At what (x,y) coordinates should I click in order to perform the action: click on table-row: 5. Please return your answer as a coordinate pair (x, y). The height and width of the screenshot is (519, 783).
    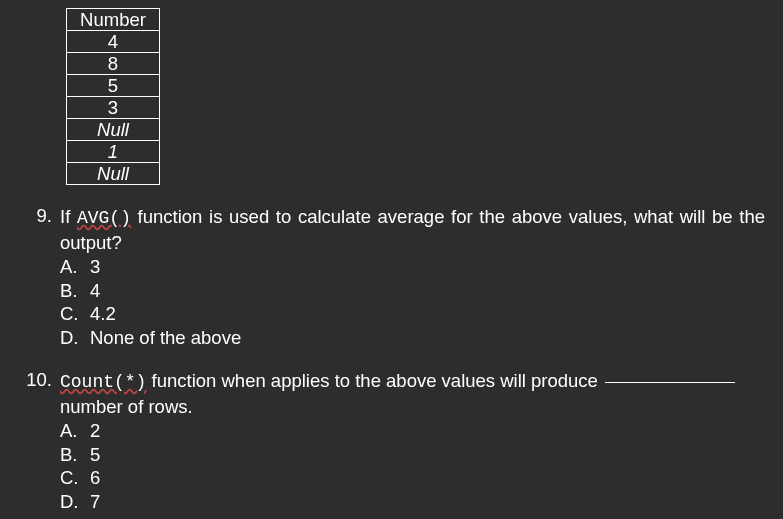
    Looking at the image, I should click on (114, 86).